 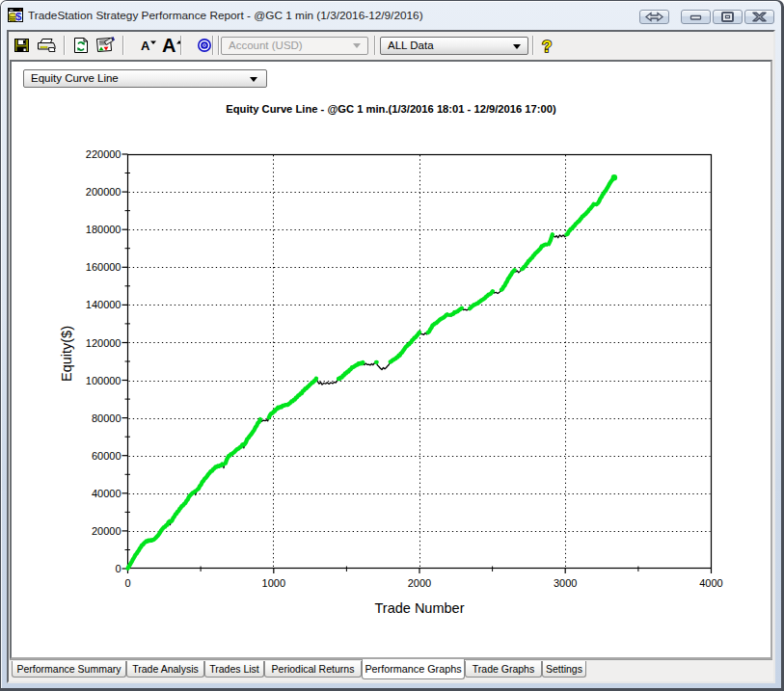 What do you see at coordinates (104, 267) in the screenshot?
I see `svg-text: 160000` at bounding box center [104, 267].